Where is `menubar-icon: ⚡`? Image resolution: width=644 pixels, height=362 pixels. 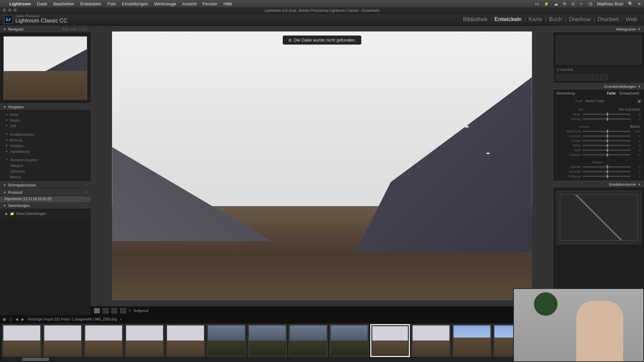
menubar-icon: ⚡ is located at coordinates (546, 4).